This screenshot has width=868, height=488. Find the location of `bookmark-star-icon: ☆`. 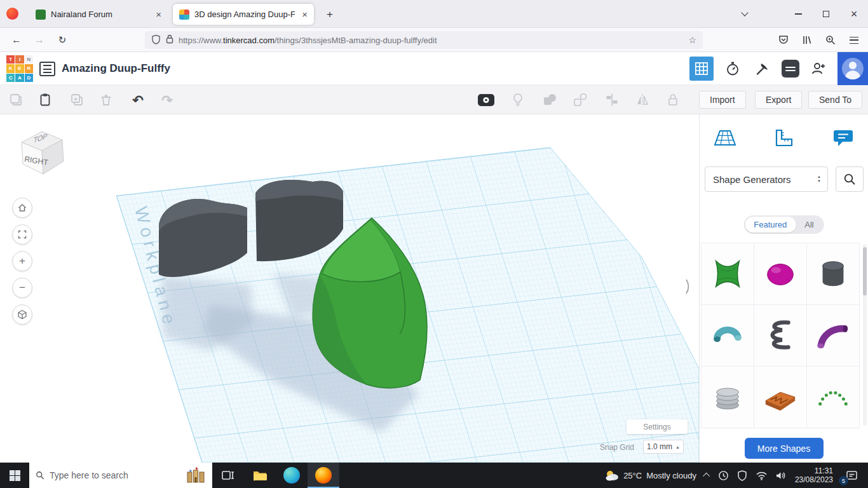

bookmark-star-icon: ☆ is located at coordinates (693, 40).